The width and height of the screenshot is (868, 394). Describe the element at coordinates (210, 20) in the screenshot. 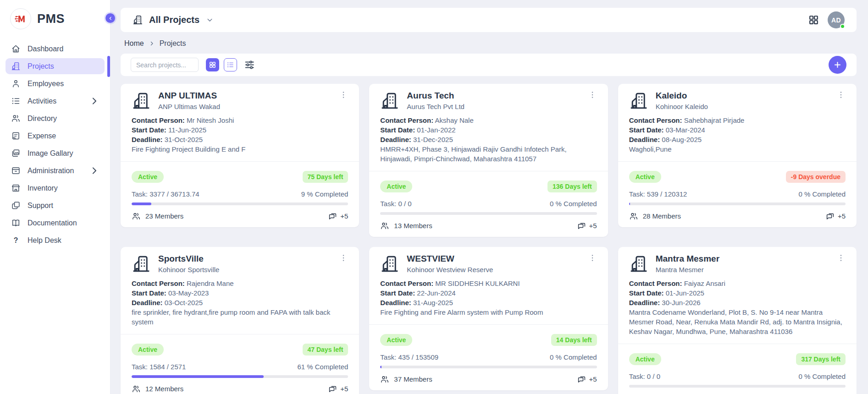

I see `chevron-down-icon` at that location.